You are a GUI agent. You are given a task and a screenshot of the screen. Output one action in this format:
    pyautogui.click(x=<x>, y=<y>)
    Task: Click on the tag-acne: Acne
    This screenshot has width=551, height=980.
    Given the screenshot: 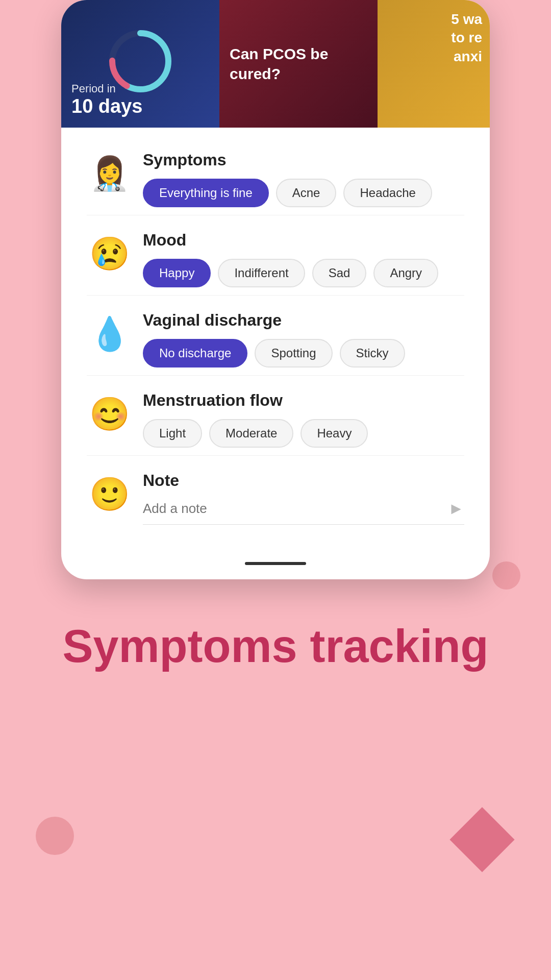 What is the action you would take?
    pyautogui.click(x=306, y=193)
    